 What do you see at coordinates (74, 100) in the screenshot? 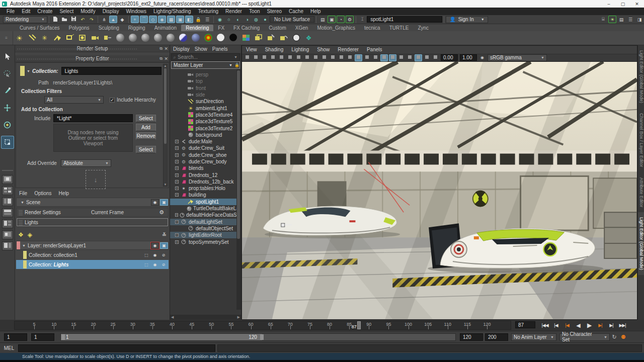
I see `filter-dropdown: All▼` at bounding box center [74, 100].